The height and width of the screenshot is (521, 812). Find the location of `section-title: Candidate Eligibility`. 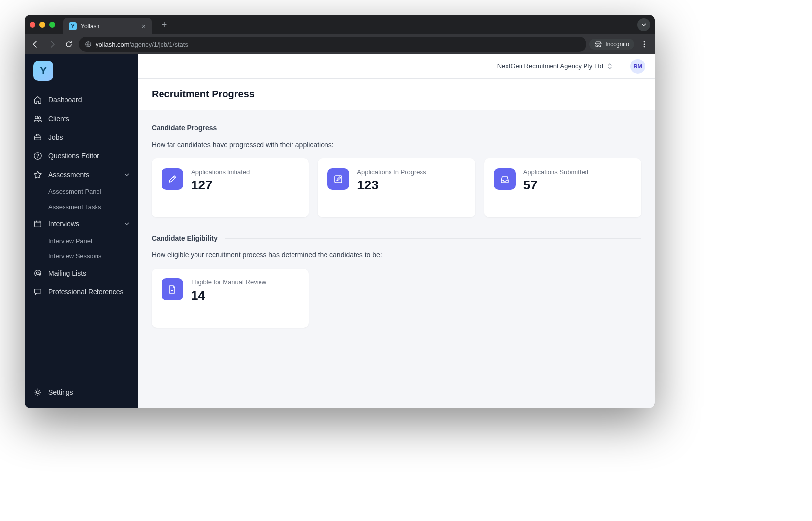

section-title: Candidate Eligibility is located at coordinates (185, 238).